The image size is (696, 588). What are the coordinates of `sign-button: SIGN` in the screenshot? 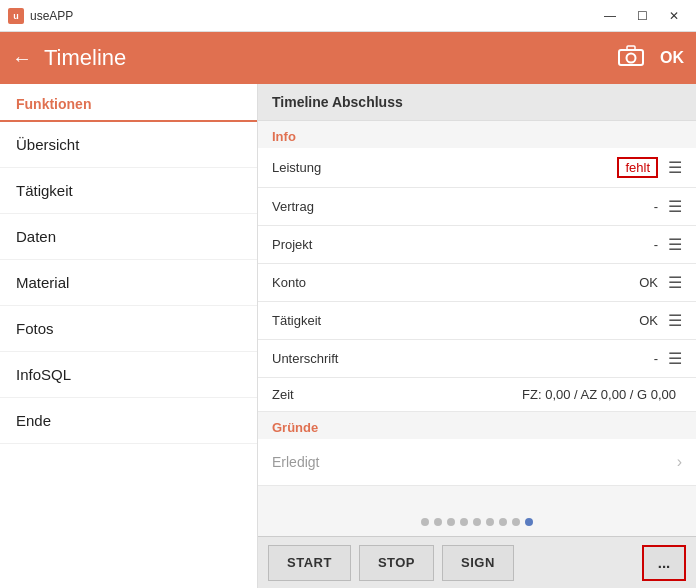 It's located at (478, 563).